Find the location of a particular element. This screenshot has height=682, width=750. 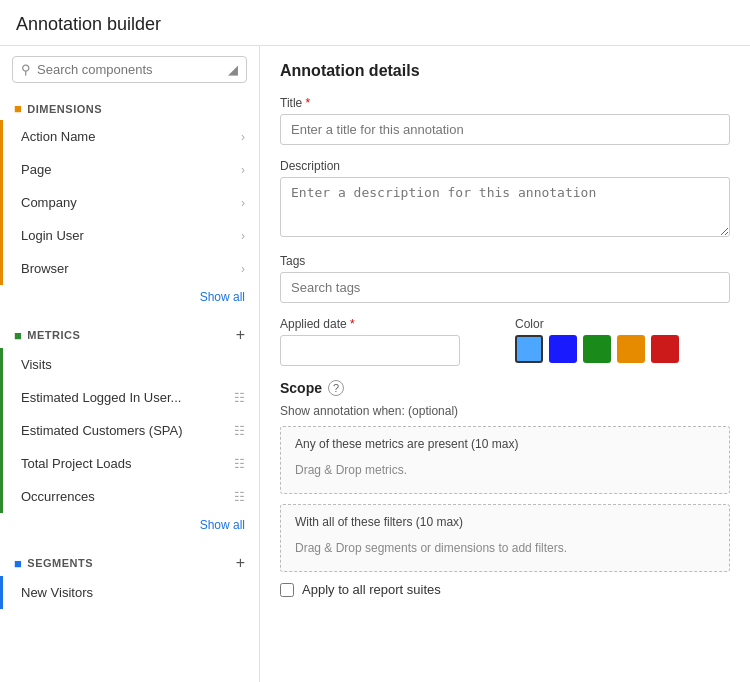

metrics-section: ■ METRICS + Visits Estimated Logged In U… is located at coordinates (130, 430).